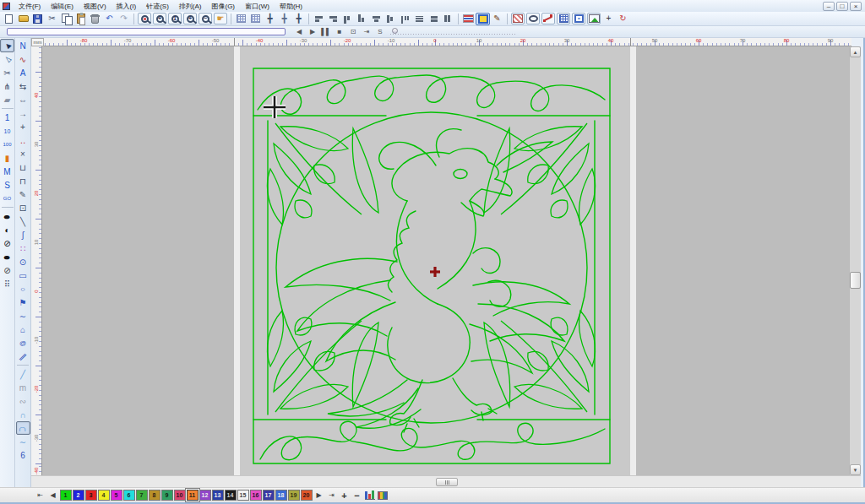 The width and height of the screenshot is (865, 504). Describe the element at coordinates (24, 46) in the screenshot. I see `zigzag-input-tool: N` at that location.